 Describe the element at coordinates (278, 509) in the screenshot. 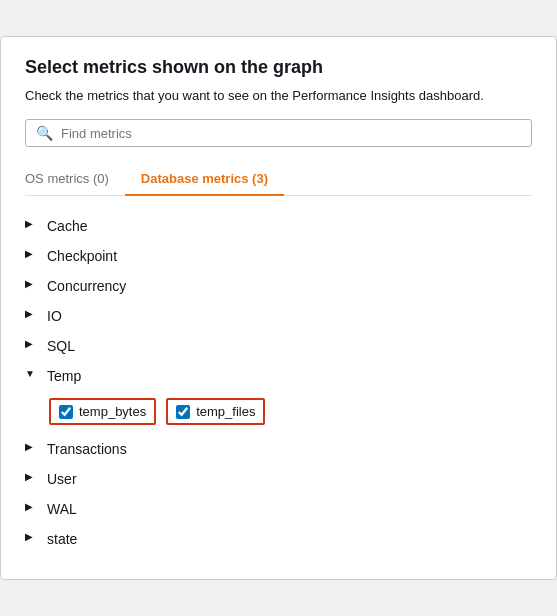

I see `group-wal: ▶ WAL` at that location.